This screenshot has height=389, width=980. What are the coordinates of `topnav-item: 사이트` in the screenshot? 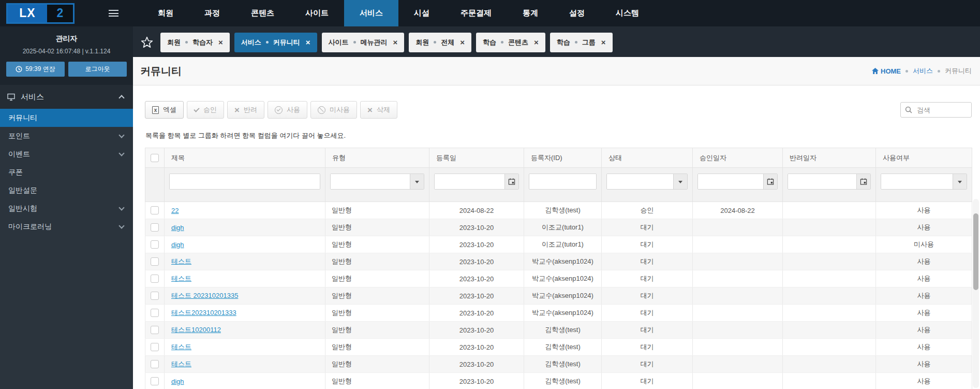 It's located at (317, 13).